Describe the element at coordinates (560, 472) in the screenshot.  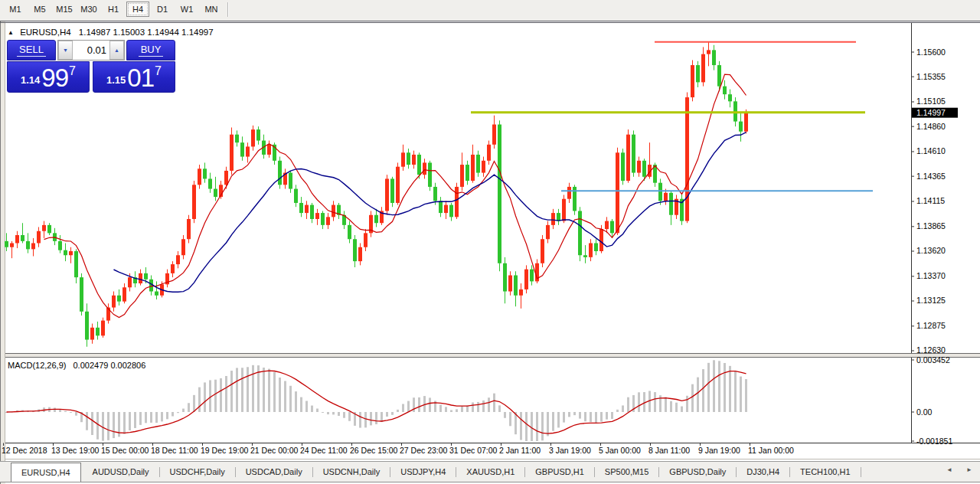
I see `chart-tab-gbpusd-h1: GBPUSD,H1` at that location.